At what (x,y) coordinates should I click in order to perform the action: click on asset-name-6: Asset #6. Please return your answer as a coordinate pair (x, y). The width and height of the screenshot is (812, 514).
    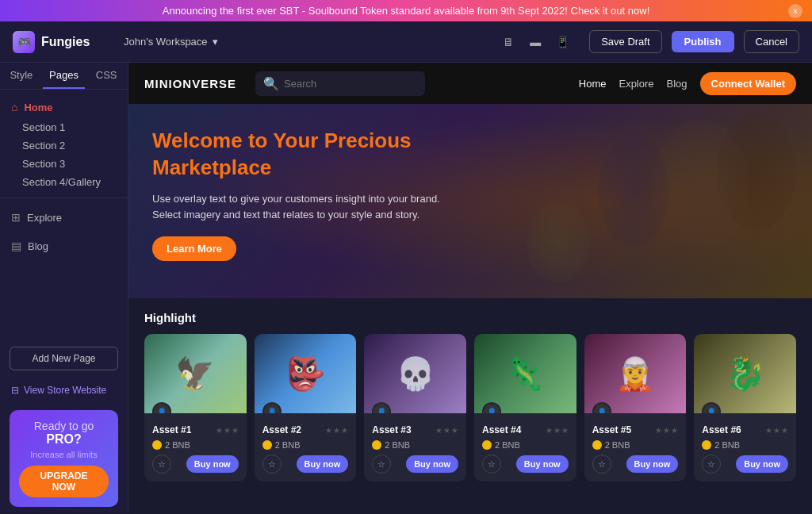
    Looking at the image, I should click on (722, 430).